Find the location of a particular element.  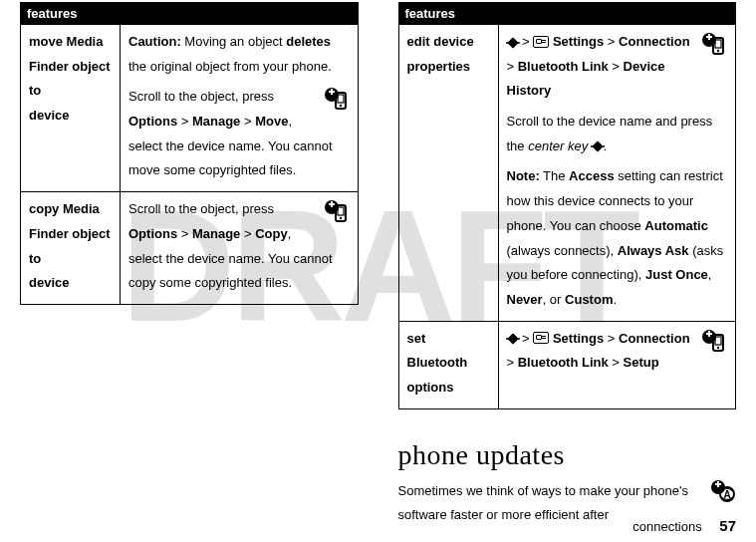

text: Moving an object is located at coordinates (234, 42).